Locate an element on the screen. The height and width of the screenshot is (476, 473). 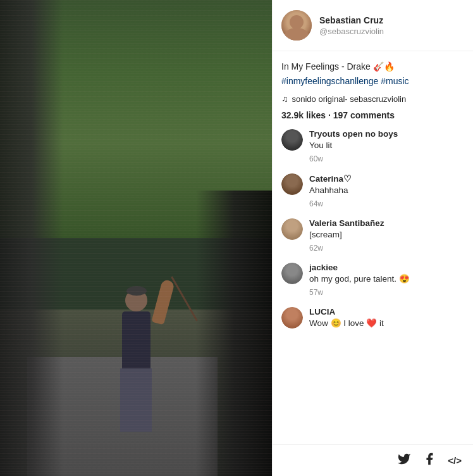
comment-time-1: 60w is located at coordinates (387, 159).